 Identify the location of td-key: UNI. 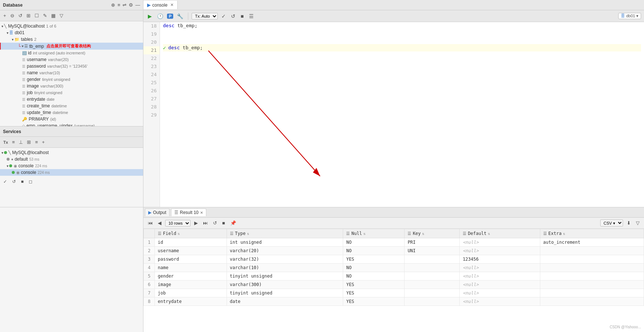
(432, 251).